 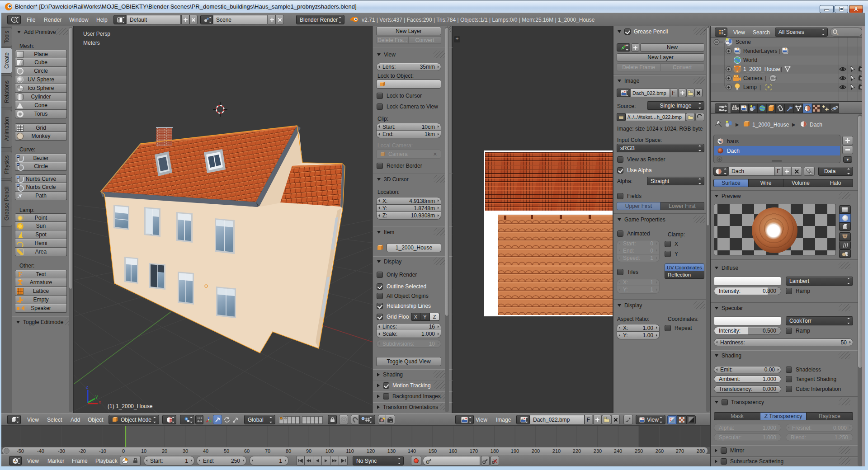 What do you see at coordinates (268, 451) in the screenshot?
I see `svg-text: 70` at bounding box center [268, 451].